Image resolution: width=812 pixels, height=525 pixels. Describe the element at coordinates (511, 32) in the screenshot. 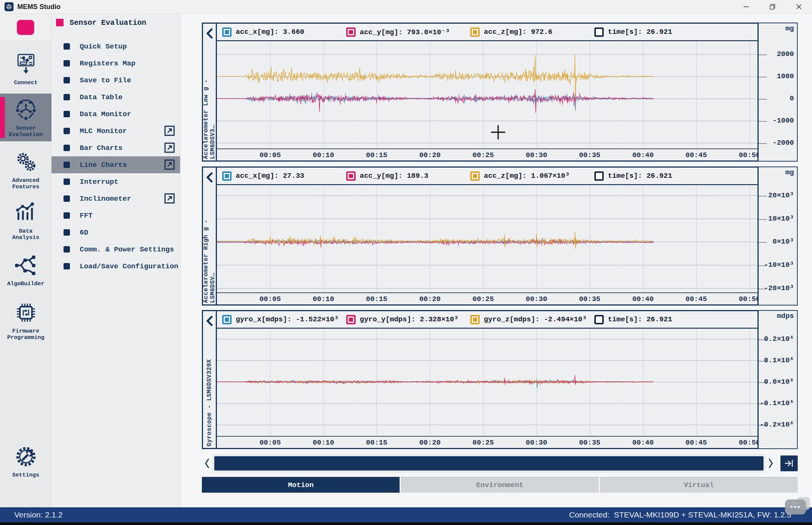

I see `legend-entry: acc_z[mg]: 972.6` at that location.